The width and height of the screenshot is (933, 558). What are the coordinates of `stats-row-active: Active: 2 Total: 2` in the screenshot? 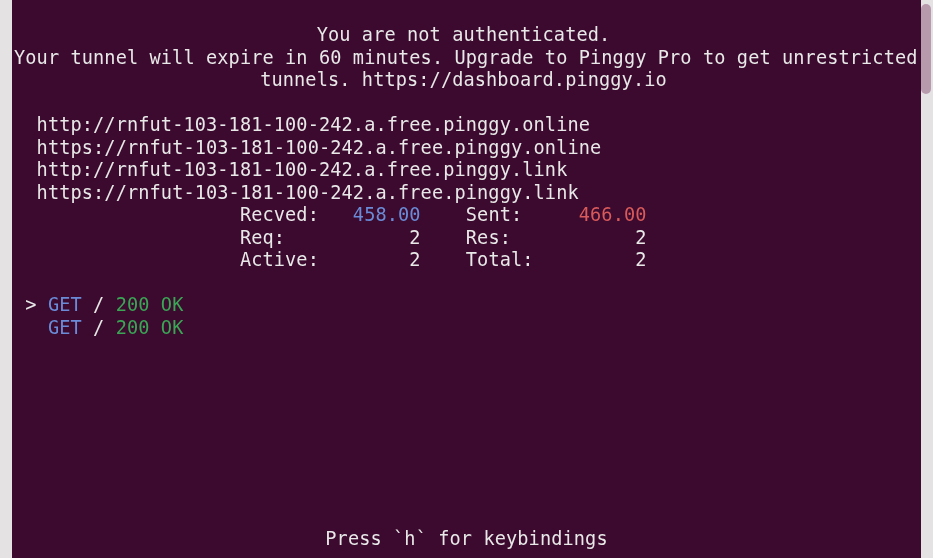 It's located at (464, 260).